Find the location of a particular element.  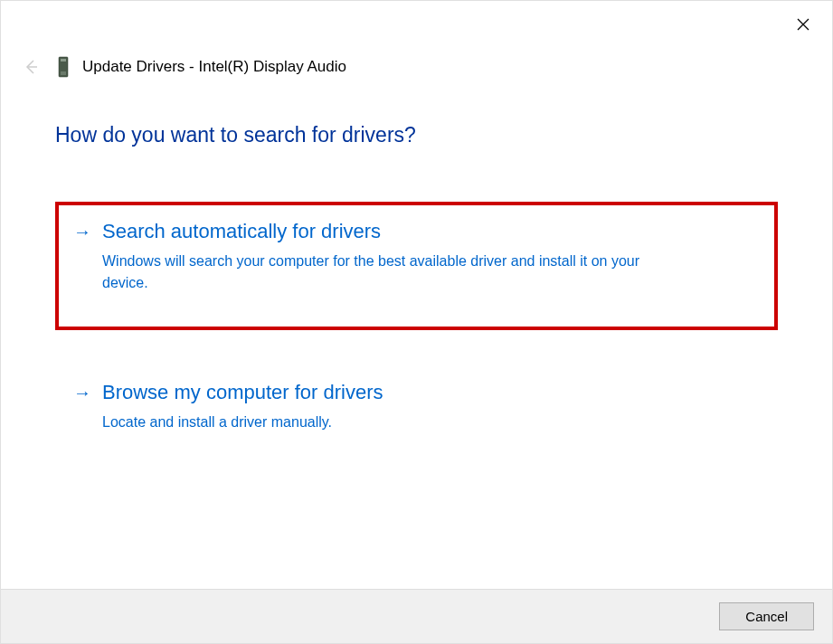

dialog-title: Update Drivers - Intel(R) Display Audio is located at coordinates (214, 67).